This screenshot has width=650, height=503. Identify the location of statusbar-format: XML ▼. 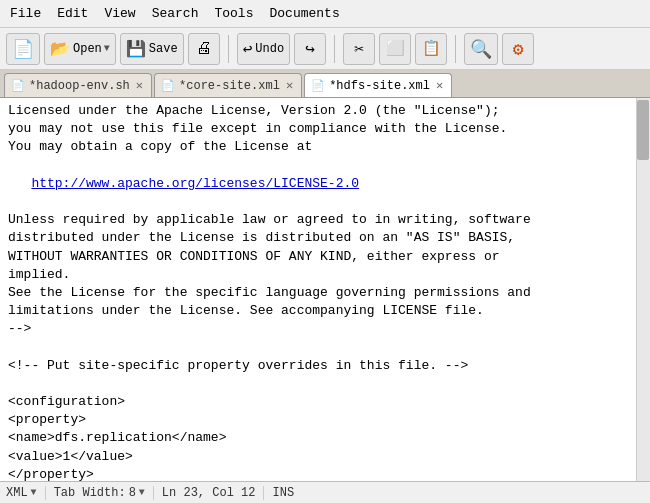
(22, 493).